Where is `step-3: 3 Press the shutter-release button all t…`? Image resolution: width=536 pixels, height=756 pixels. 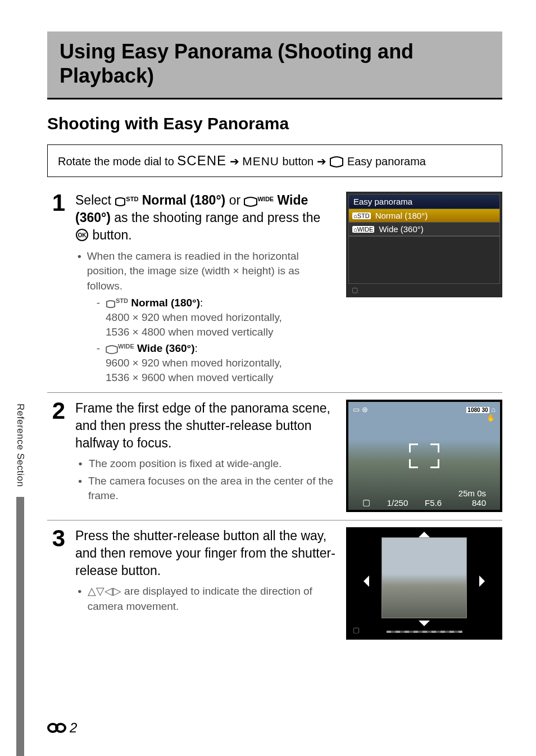
step-3: 3 Press the shutter-release button all t… is located at coordinates (275, 583).